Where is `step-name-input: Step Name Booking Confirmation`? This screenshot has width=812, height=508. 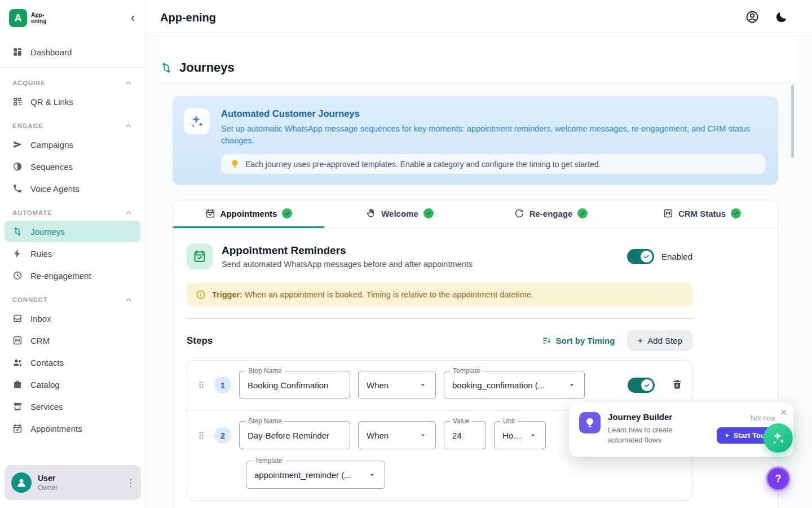
step-name-input: Step Name Booking Confirmation is located at coordinates (294, 385).